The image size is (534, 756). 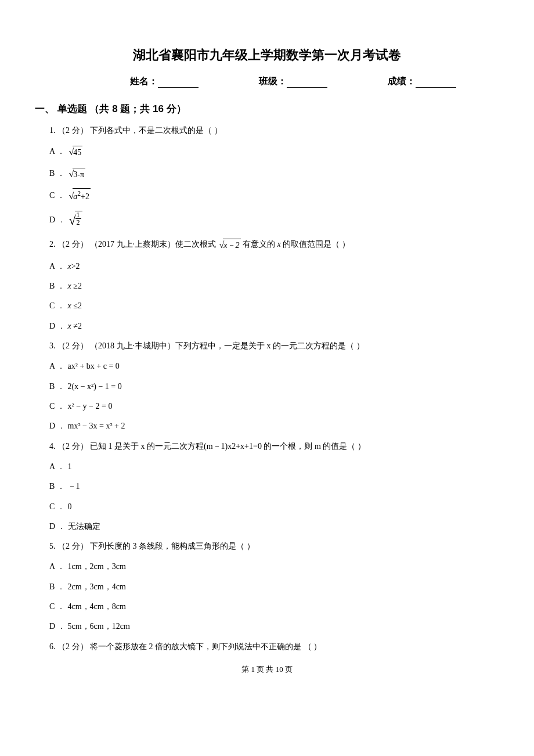 I want to click on q2-stem-c: 的取值范围是（ ）, so click(x=316, y=244).